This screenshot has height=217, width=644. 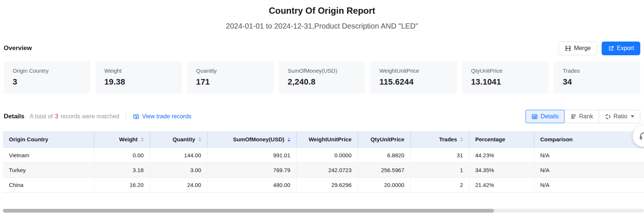 I want to click on cell-qtyunitprice: 20.0000, so click(x=384, y=185).